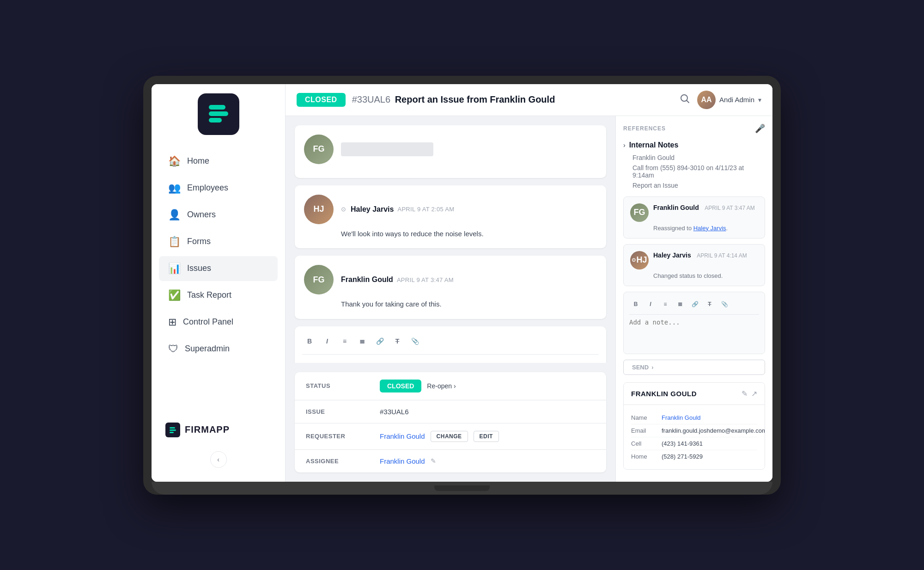  Describe the element at coordinates (729, 100) in the screenshot. I see `user-menu: AA Andi Admin ▾` at that location.